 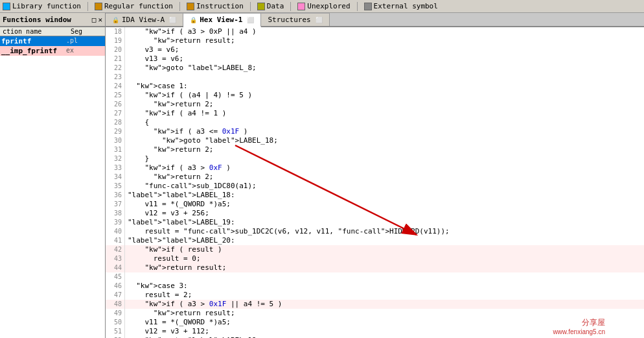 I want to click on line-content: "kw">if ( a3 > 0x1F || a4 != 5 ), so click(x=205, y=304).